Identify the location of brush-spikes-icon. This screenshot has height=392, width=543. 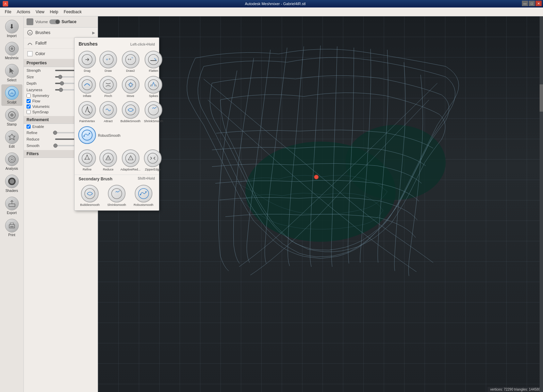
(153, 85).